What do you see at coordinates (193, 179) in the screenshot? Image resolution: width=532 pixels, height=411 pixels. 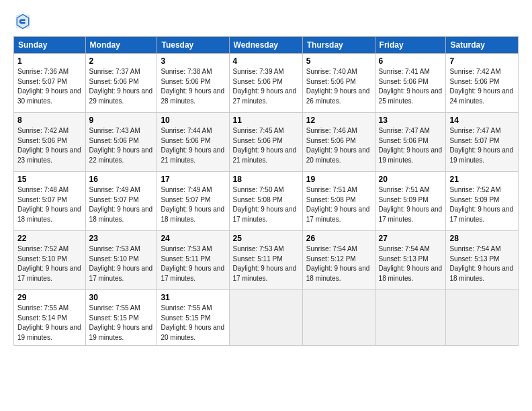 I see `day-number: 17` at bounding box center [193, 179].